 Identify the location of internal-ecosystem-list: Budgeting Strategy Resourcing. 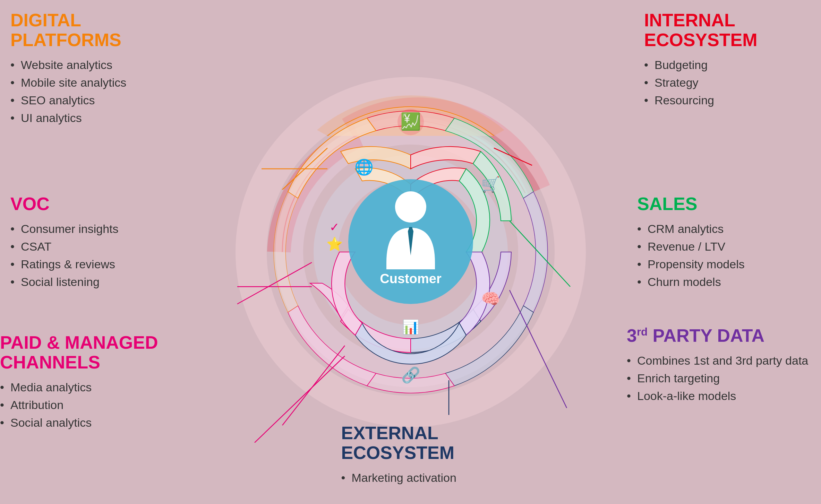
(727, 82).